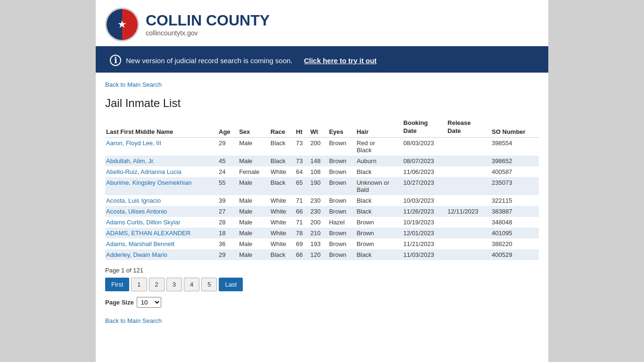  Describe the element at coordinates (209, 285) in the screenshot. I see `page-btn-5: 5` at that location.